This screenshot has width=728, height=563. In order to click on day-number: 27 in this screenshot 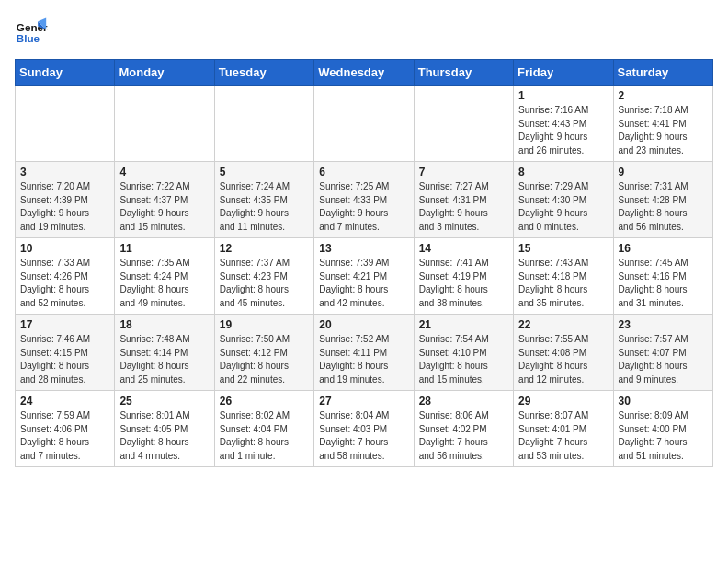, I will do `click(364, 401)`.